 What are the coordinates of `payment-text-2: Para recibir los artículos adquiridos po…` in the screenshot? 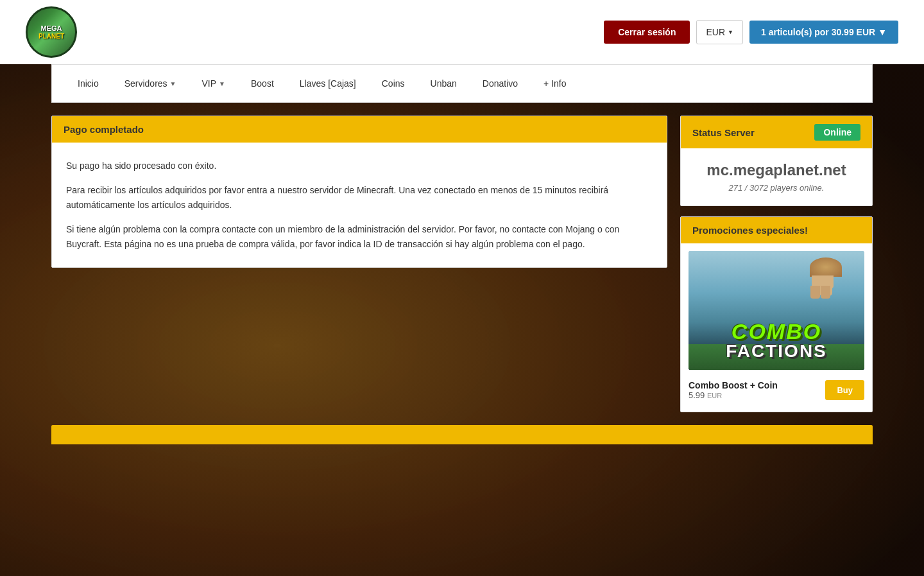 It's located at (359, 198).